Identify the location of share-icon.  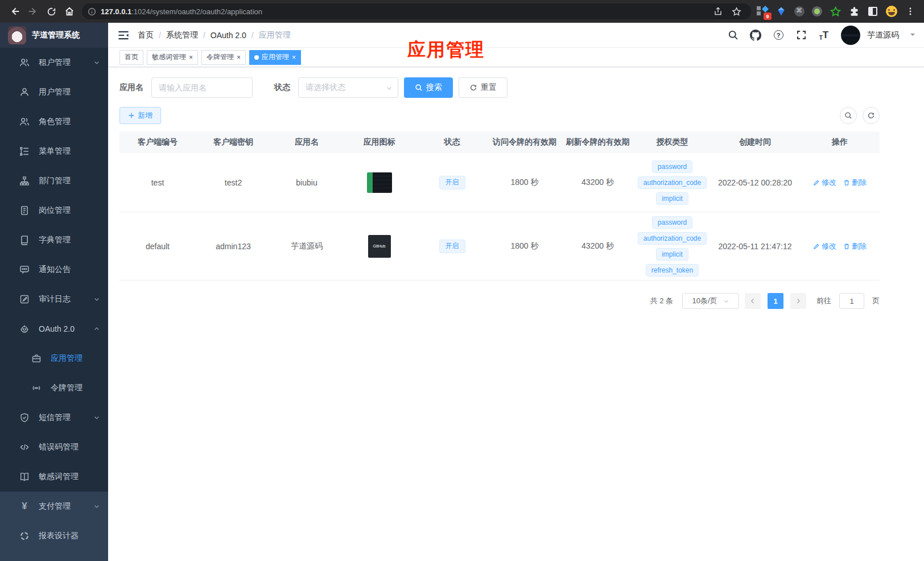
(718, 11).